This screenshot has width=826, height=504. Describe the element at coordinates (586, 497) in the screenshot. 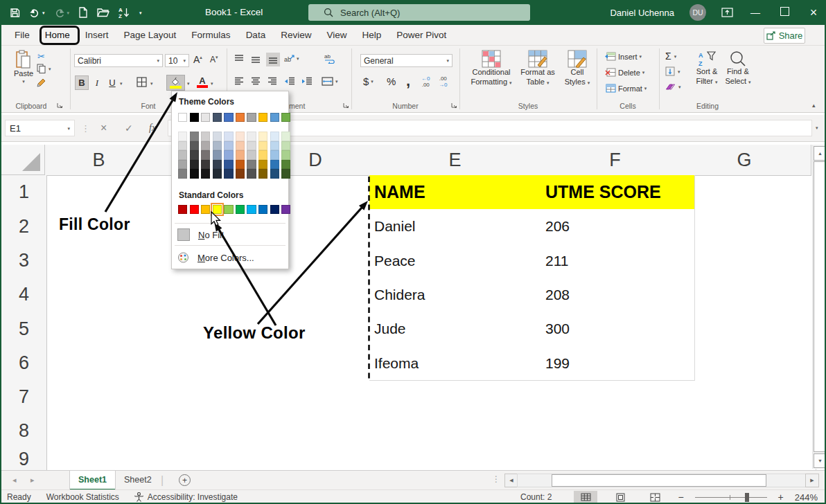

I see `normal-view-button` at that location.